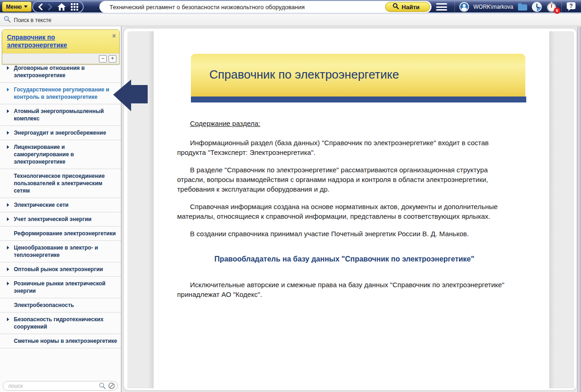  What do you see at coordinates (464, 7) in the screenshot?
I see `user-avatar` at bounding box center [464, 7].